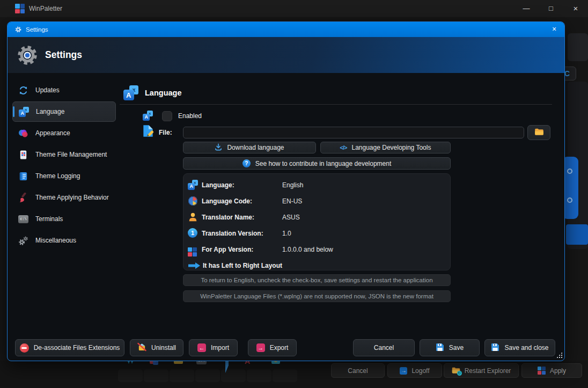  I want to click on save-label: Save, so click(456, 348).